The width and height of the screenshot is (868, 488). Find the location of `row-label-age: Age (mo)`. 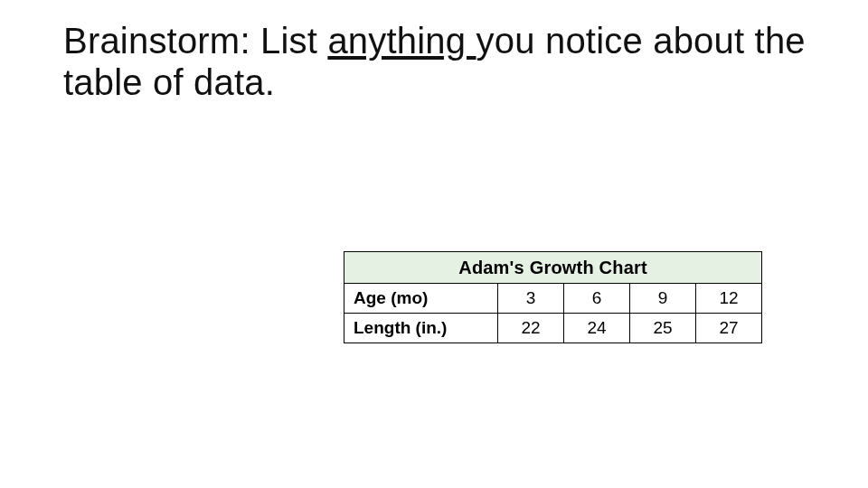

row-label-age: Age (mo) is located at coordinates (421, 298).